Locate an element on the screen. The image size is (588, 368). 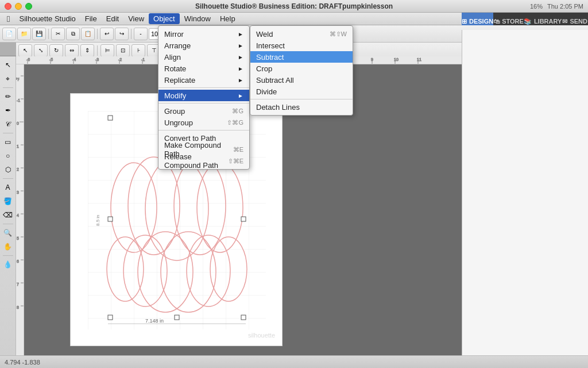
window-controls is located at coordinates (18, 6).